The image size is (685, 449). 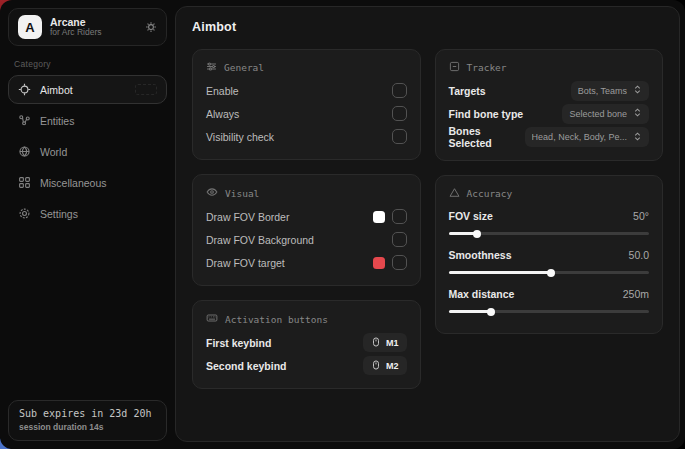 What do you see at coordinates (88, 120) in the screenshot?
I see `sidebar-item-entities: Entities` at bounding box center [88, 120].